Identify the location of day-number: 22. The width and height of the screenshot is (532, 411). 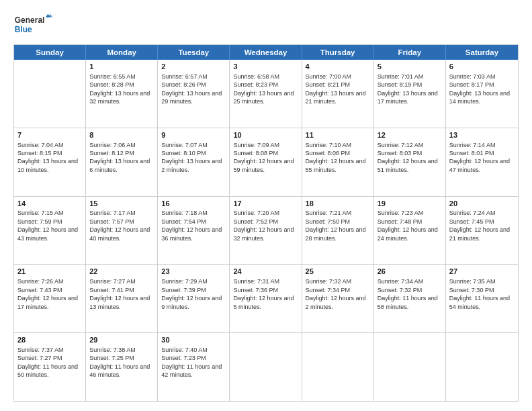
(122, 271).